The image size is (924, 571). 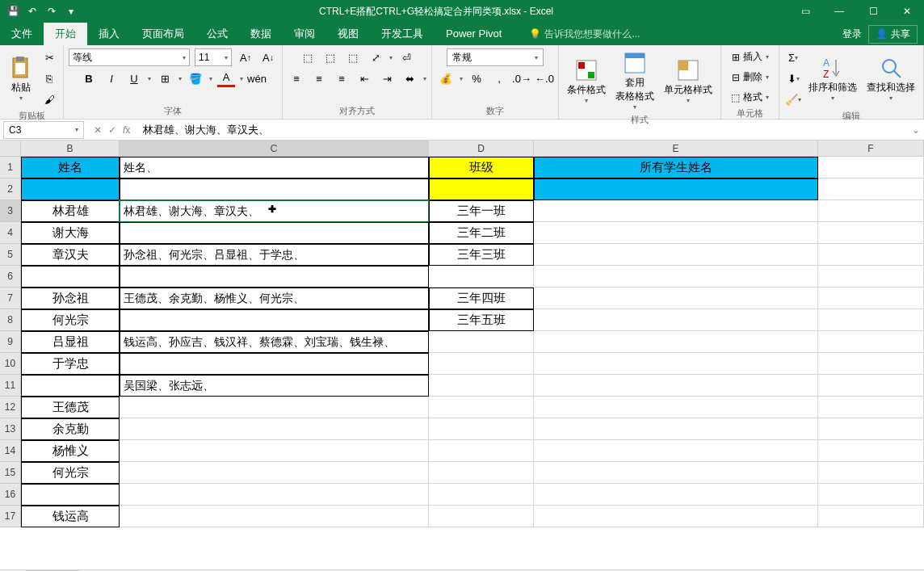 What do you see at coordinates (70, 320) in the screenshot?
I see `cell-b8: 何光宗` at bounding box center [70, 320].